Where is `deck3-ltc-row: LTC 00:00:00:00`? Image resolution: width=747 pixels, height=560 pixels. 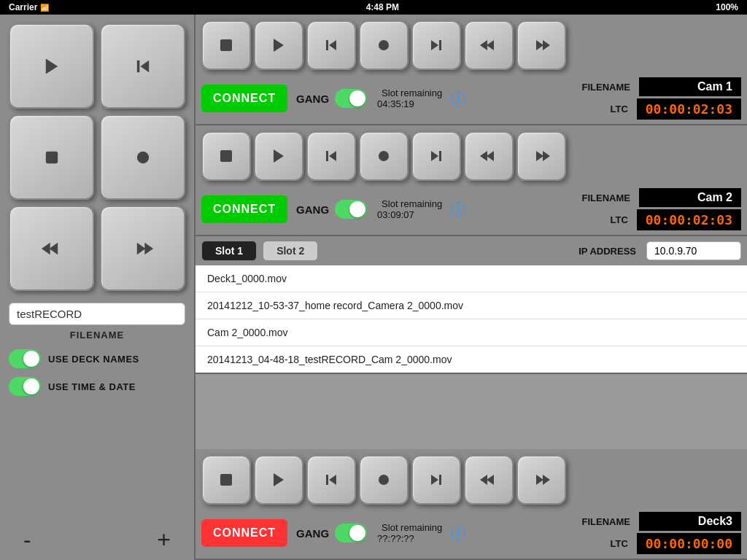 deck3-ltc-row: LTC 00:00:00:00 is located at coordinates (676, 544).